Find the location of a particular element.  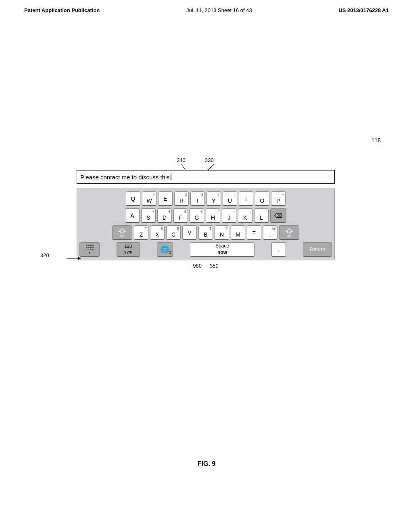

grid-icon is located at coordinates (90, 247).